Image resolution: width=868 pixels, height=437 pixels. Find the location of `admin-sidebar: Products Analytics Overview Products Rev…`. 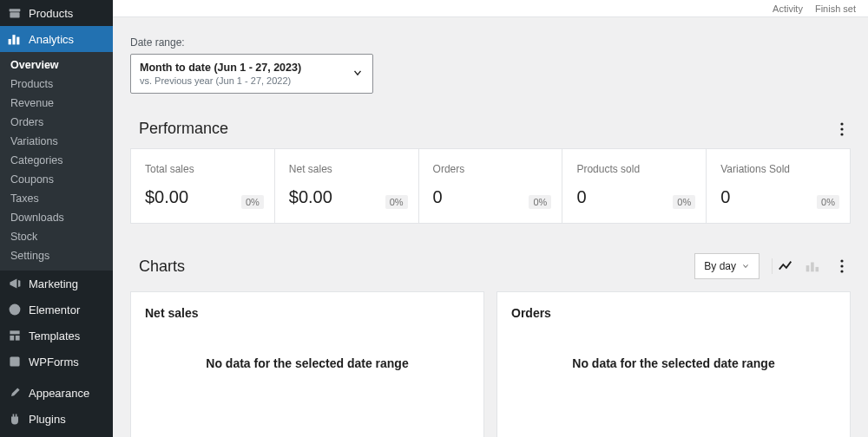

admin-sidebar: Products Analytics Overview Products Rev… is located at coordinates (56, 218).